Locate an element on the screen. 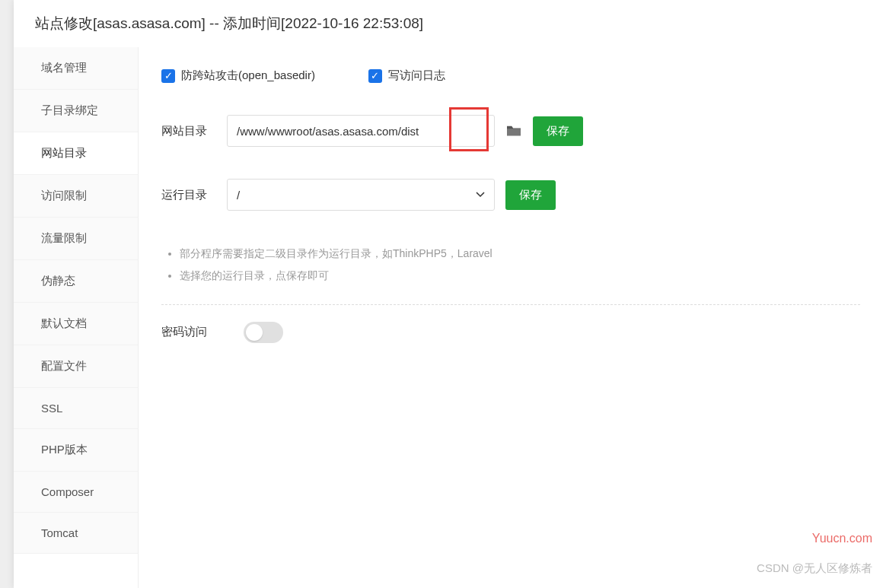 The width and height of the screenshot is (883, 588). watermark-author: CSDN @无人区修炼者 is located at coordinates (814, 569).